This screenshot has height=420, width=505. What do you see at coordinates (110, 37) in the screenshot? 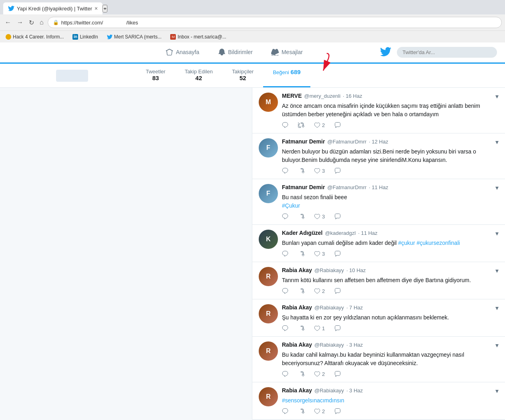
I see `bookmark-favicon-twitter` at bounding box center [110, 37].